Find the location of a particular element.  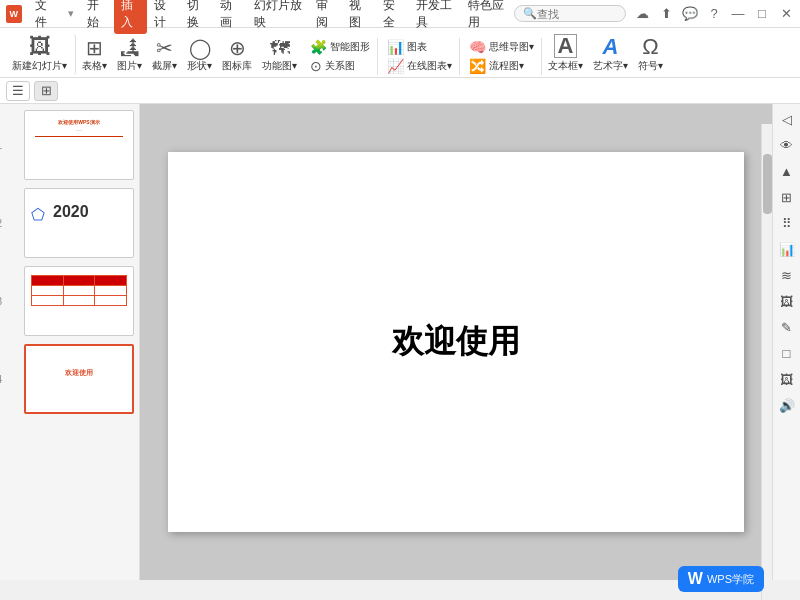

screenshot-label: 截屏▾ is located at coordinates (164, 66).